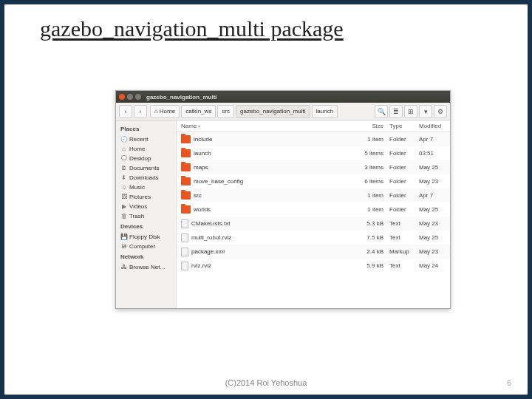  Describe the element at coordinates (138, 97) in the screenshot. I see `maximize-icon` at that location.